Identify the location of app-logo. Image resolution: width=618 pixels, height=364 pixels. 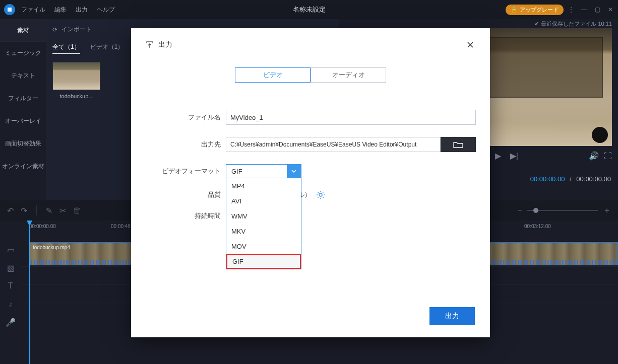
(10, 10).